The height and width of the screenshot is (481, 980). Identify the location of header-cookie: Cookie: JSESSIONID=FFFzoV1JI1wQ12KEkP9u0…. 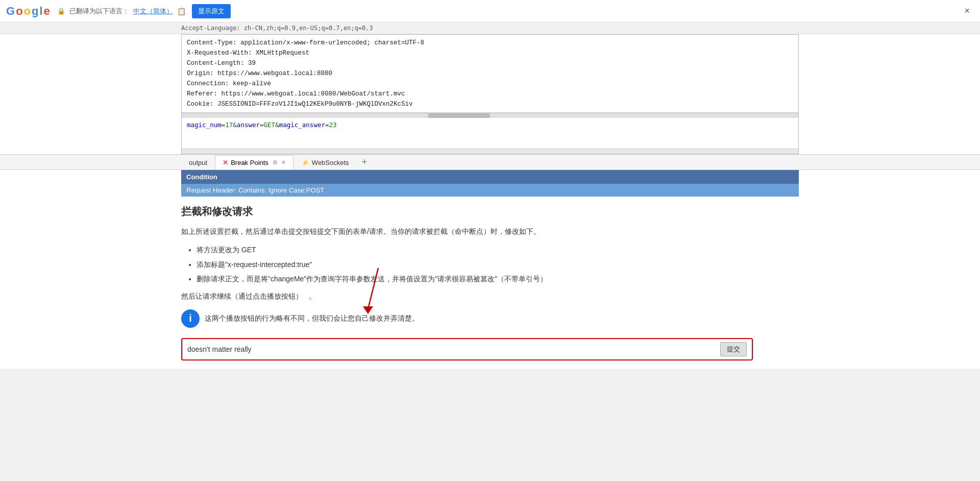
(490, 104).